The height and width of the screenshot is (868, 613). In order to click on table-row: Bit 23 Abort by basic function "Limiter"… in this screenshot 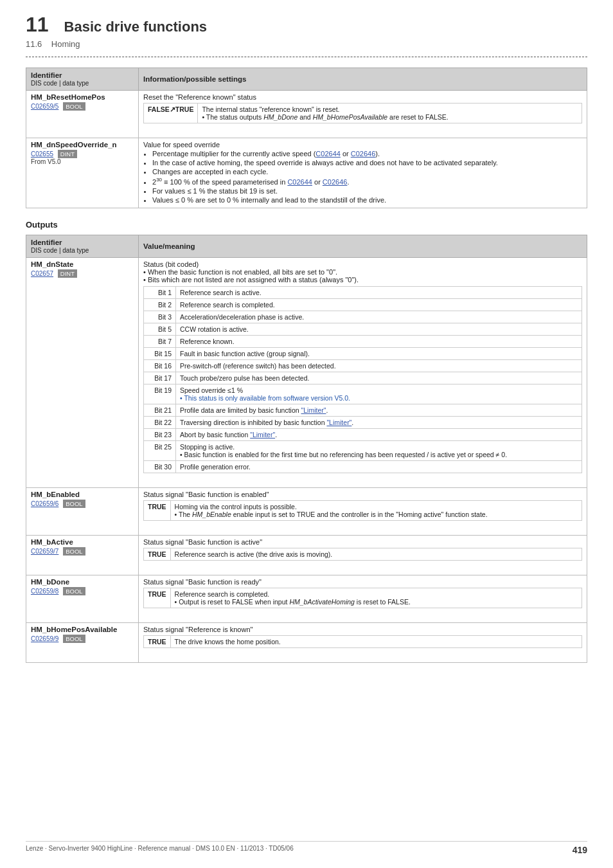, I will do `click(363, 435)`.